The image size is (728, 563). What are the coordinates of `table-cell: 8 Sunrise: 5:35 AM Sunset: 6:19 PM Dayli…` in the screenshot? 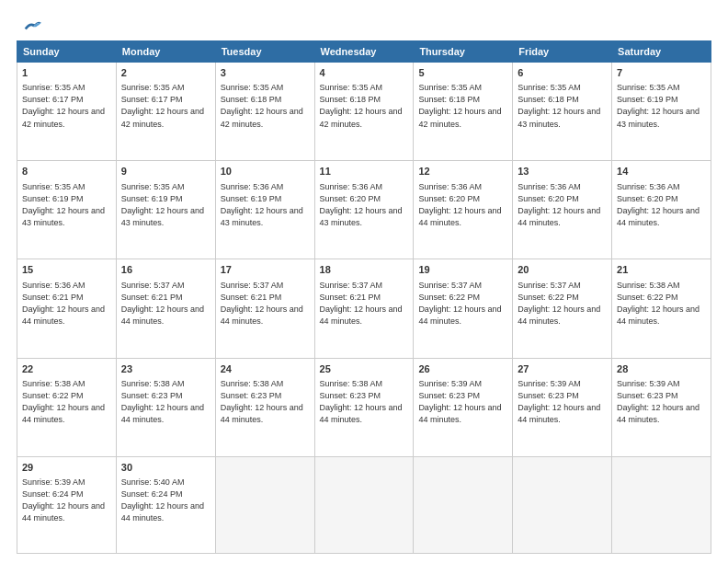 It's located at (67, 210).